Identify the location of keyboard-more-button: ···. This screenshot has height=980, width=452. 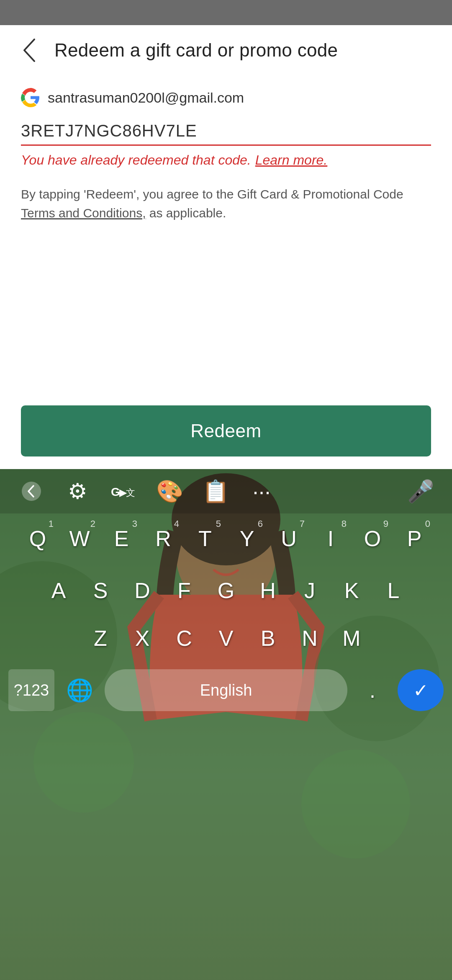
(262, 491).